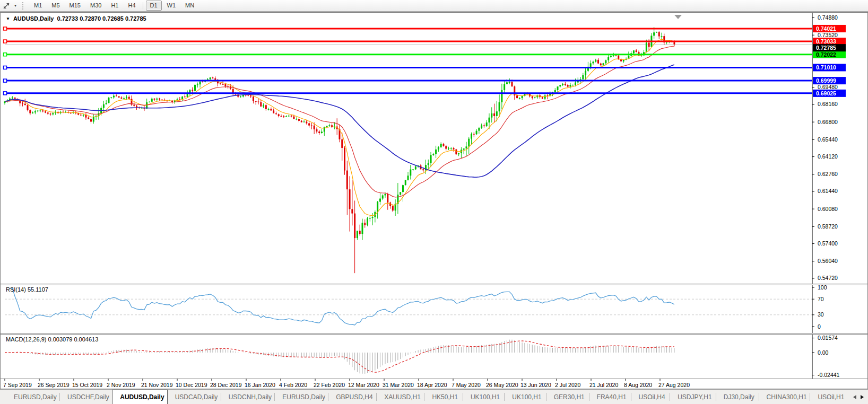 Image resolution: width=868 pixels, height=404 pixels. What do you see at coordinates (862, 397) in the screenshot?
I see `tab-scroll-right-icon` at bounding box center [862, 397].